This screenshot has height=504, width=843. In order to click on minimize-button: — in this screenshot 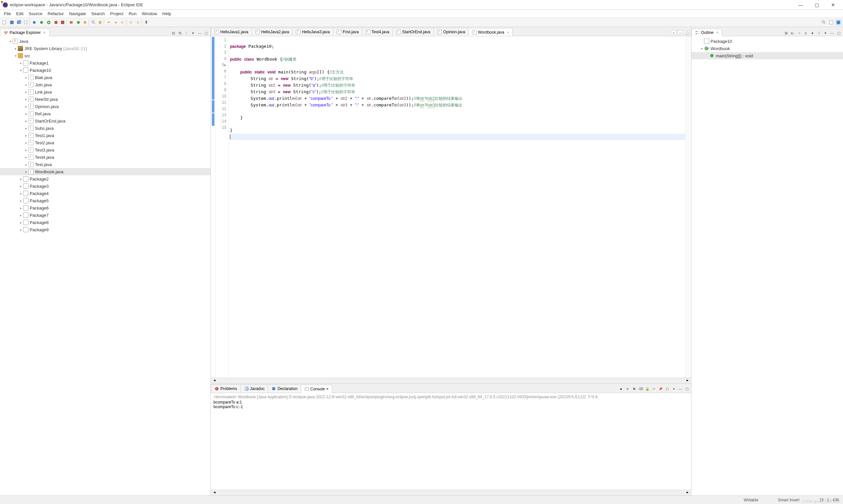, I will do `click(801, 5)`.